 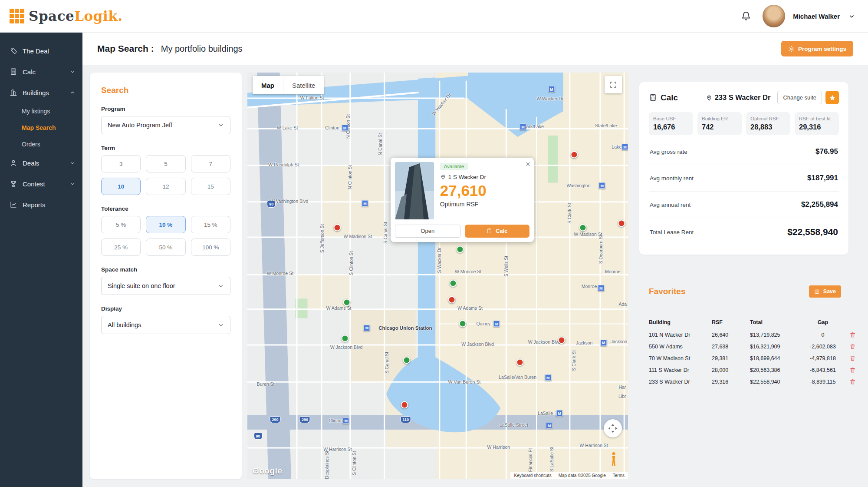 What do you see at coordinates (443, 177) in the screenshot?
I see `pin-icon` at bounding box center [443, 177].